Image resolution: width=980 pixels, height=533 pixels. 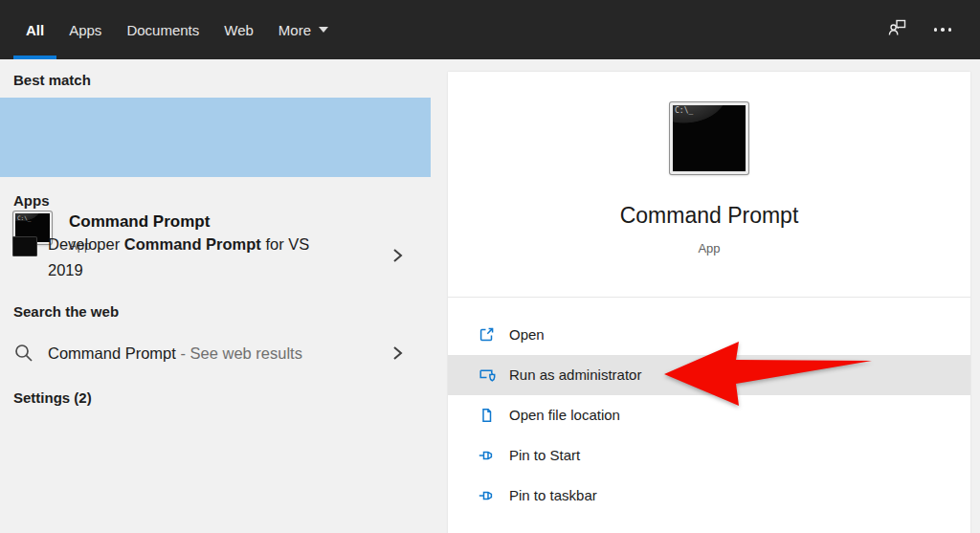 I want to click on open-icon, so click(x=486, y=335).